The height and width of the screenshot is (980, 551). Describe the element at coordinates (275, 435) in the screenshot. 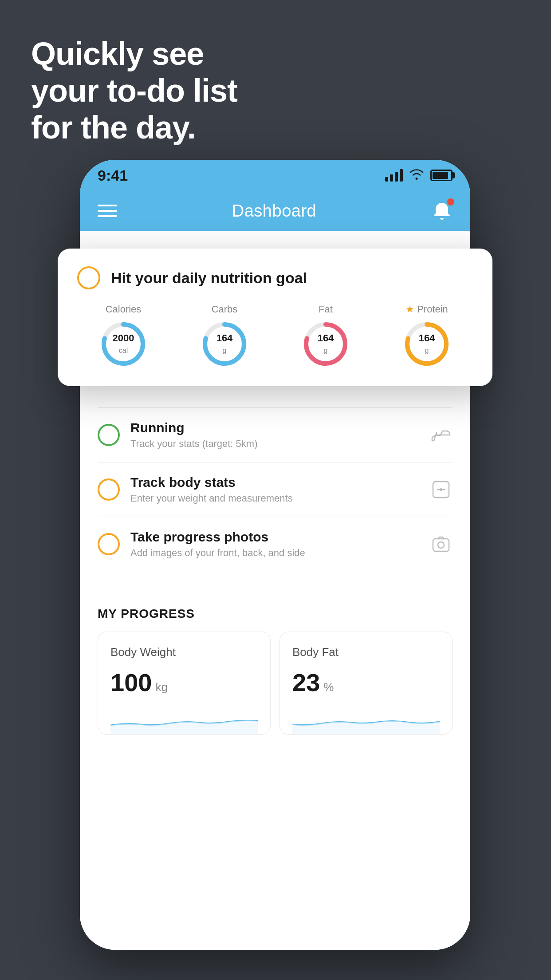

I see `todo-item-running: Running Track your stats (target: 5km)` at that location.